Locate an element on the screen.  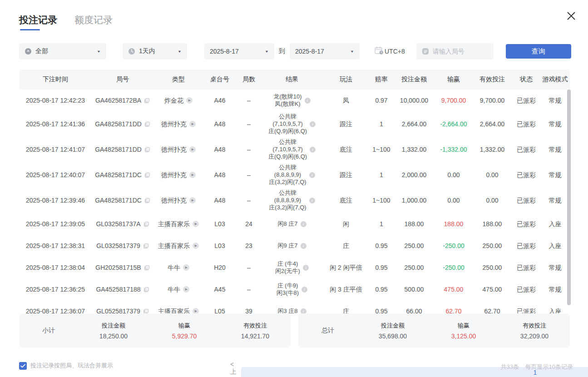
date-to-value: 2025-8-17 is located at coordinates (310, 51).